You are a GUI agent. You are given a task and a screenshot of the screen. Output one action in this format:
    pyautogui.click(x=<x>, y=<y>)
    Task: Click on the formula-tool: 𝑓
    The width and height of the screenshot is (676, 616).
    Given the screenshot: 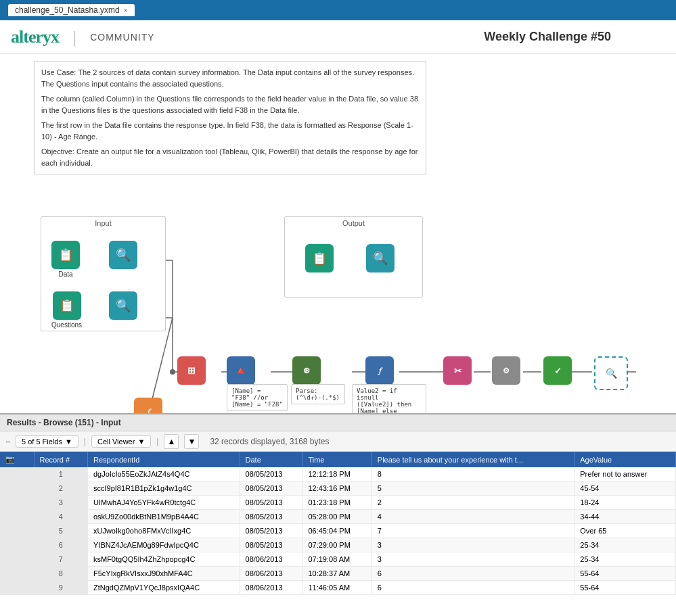 What is the action you would take?
    pyautogui.click(x=380, y=371)
    